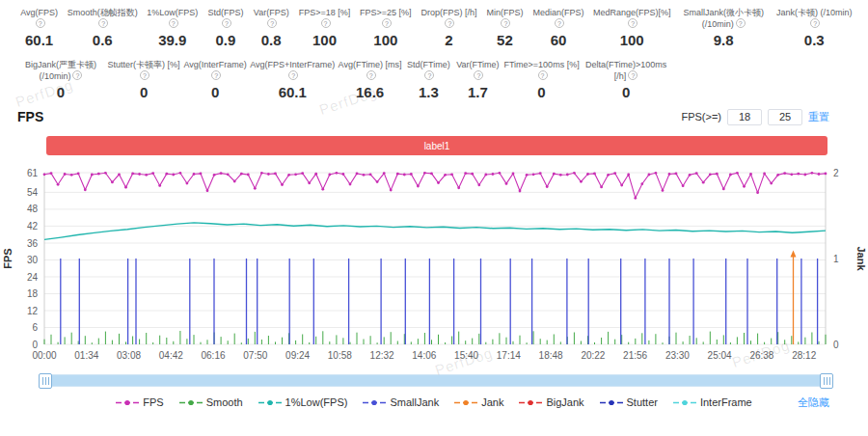 Image resolution: width=868 pixels, height=436 pixels. What do you see at coordinates (478, 93) in the screenshot?
I see `stat-value: 1.7` at bounding box center [478, 93].